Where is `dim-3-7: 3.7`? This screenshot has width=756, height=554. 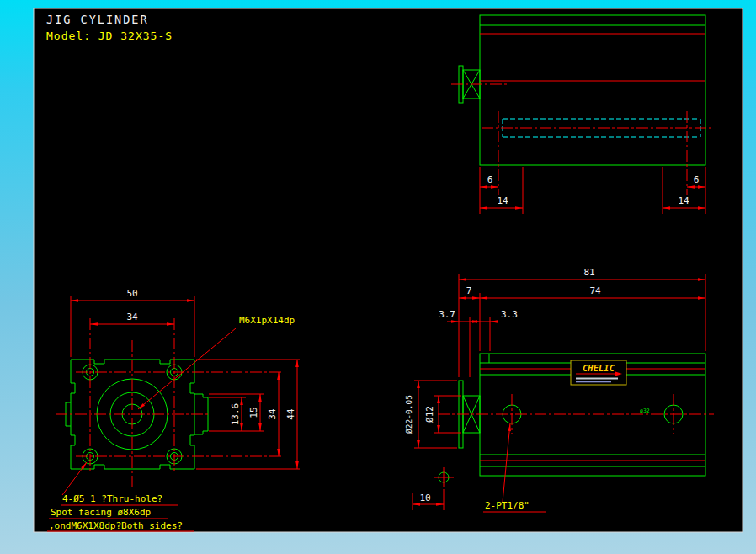 dim-3-7: 3.7 is located at coordinates (447, 315).